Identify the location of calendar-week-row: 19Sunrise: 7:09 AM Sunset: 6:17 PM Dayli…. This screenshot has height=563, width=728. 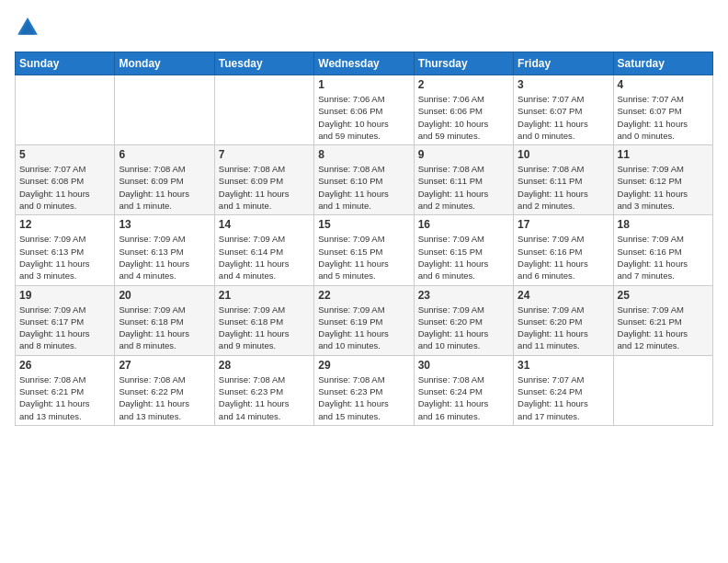
(364, 320).